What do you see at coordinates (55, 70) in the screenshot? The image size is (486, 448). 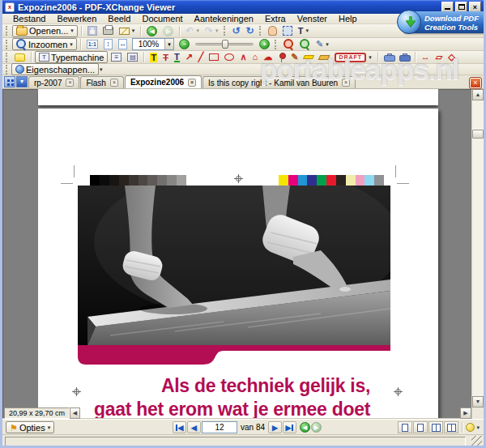 I see `properties-button: Eigenschappen...` at bounding box center [55, 70].